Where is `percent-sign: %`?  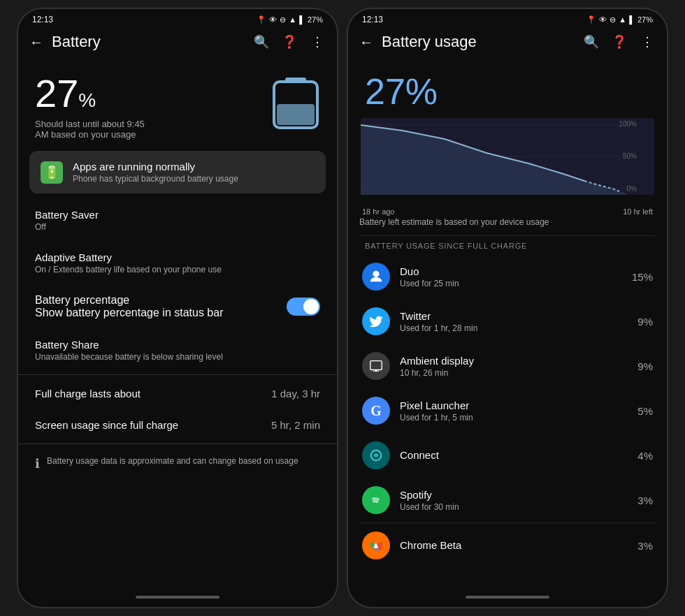
percent-sign: % is located at coordinates (87, 101).